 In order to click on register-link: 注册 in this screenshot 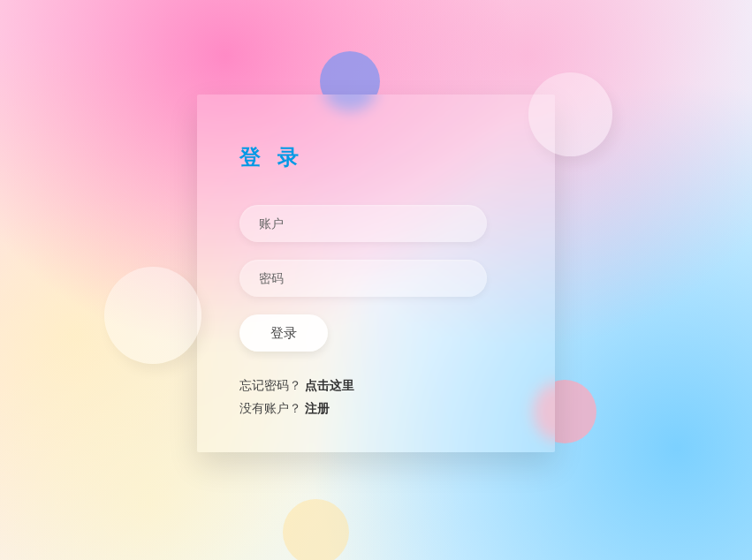, I will do `click(317, 408)`.